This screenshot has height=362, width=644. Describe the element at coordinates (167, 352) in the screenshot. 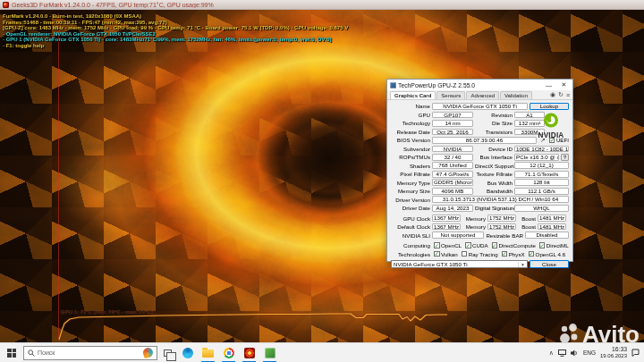

I see `task-view-button` at that location.